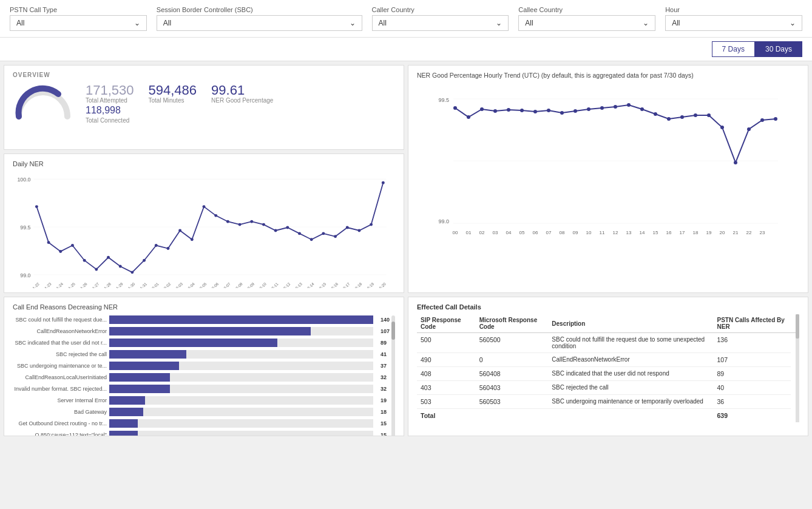 The height and width of the screenshot is (509, 812). What do you see at coordinates (709, 233) in the screenshot?
I see `svg-text: 19` at bounding box center [709, 233].